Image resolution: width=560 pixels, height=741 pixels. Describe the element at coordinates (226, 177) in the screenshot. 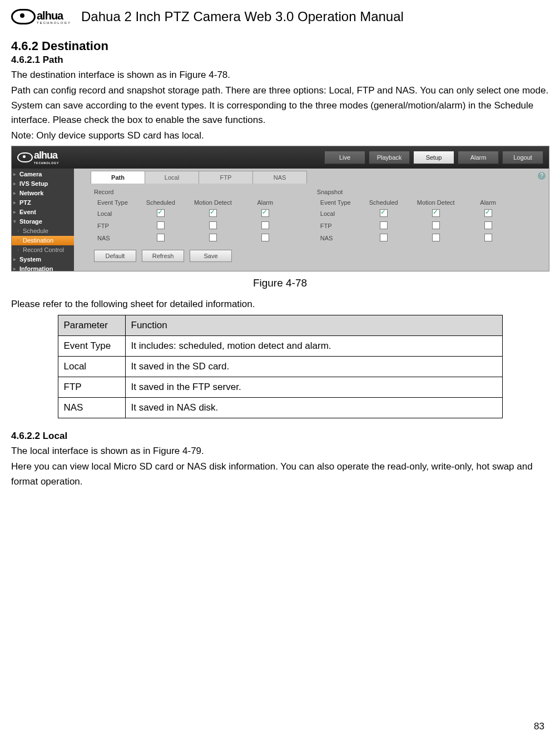

I see `subtab-ftp: FTP` at that location.